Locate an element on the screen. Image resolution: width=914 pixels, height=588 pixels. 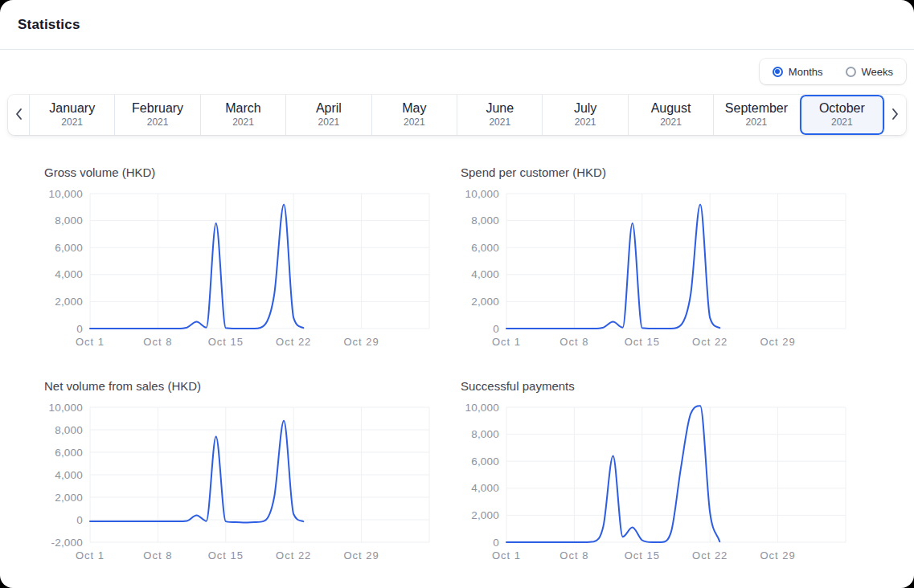
radio-unselected-icon is located at coordinates (850, 72).